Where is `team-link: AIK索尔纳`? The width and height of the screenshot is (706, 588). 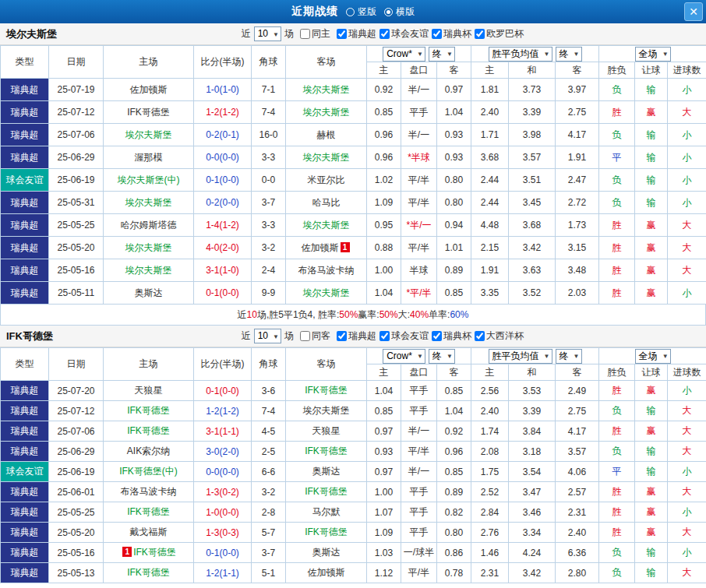 team-link: AIK索尔纳 is located at coordinates (148, 451).